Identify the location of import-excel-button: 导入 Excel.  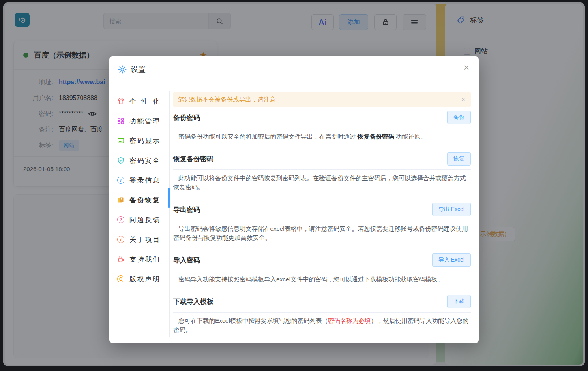
(451, 260).